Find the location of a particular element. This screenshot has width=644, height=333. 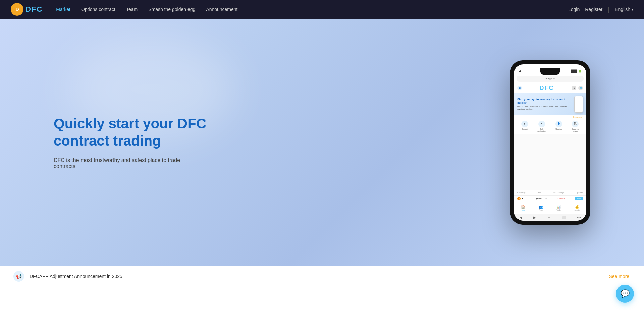

deposit-label: Deposit is located at coordinates (525, 129).